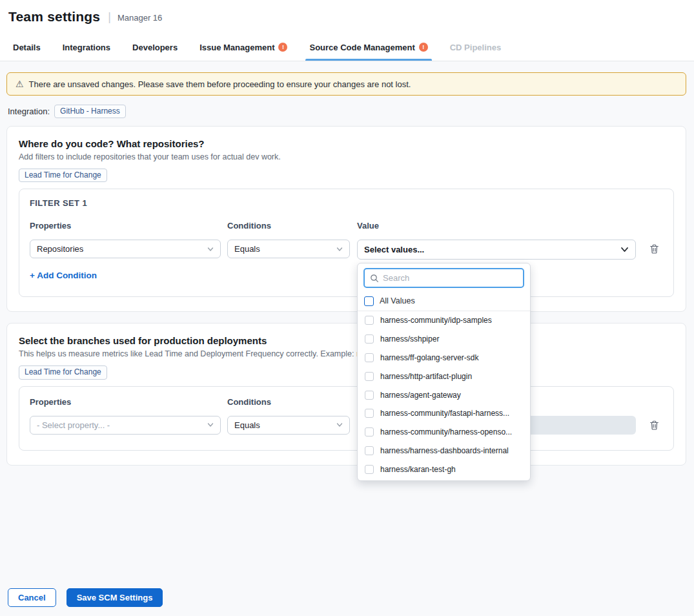  I want to click on option-label: harness/agent-gateway, so click(421, 395).